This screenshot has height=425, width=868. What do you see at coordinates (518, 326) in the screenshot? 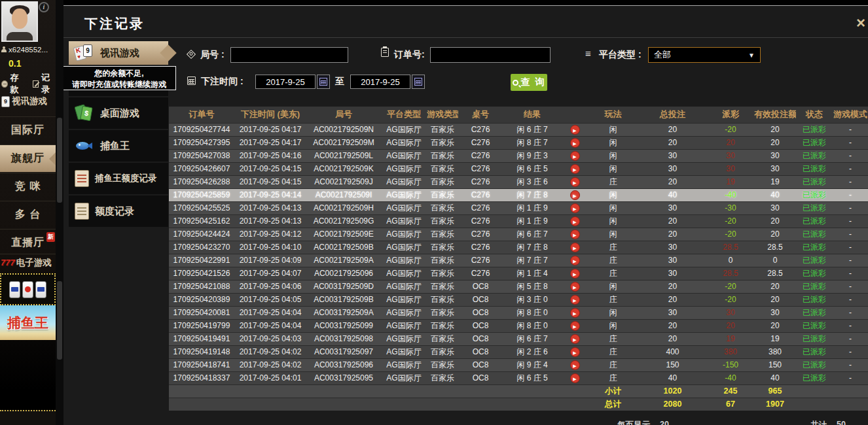
I see `table-row: 17092504197992017-09-25 04:04AC003179250…` at bounding box center [518, 326].